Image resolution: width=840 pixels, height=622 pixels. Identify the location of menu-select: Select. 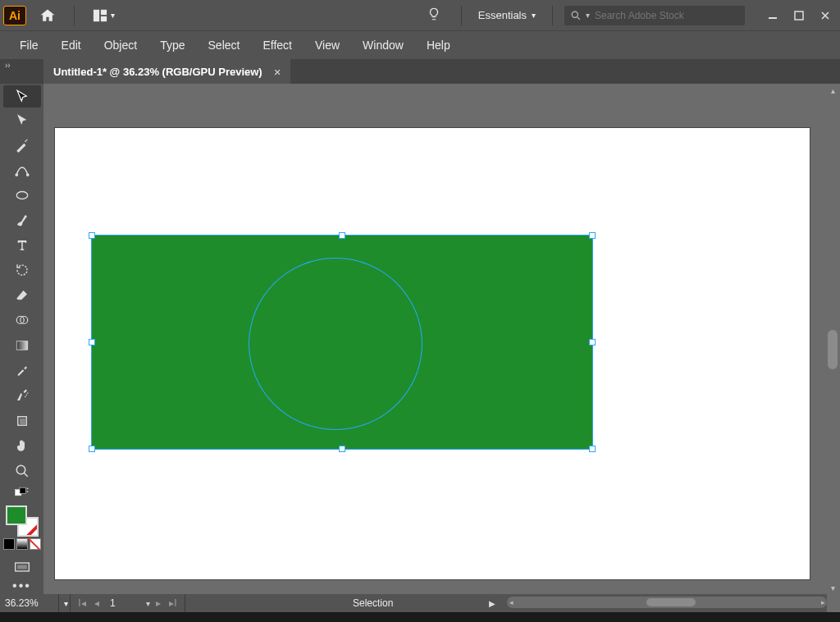
(225, 45).